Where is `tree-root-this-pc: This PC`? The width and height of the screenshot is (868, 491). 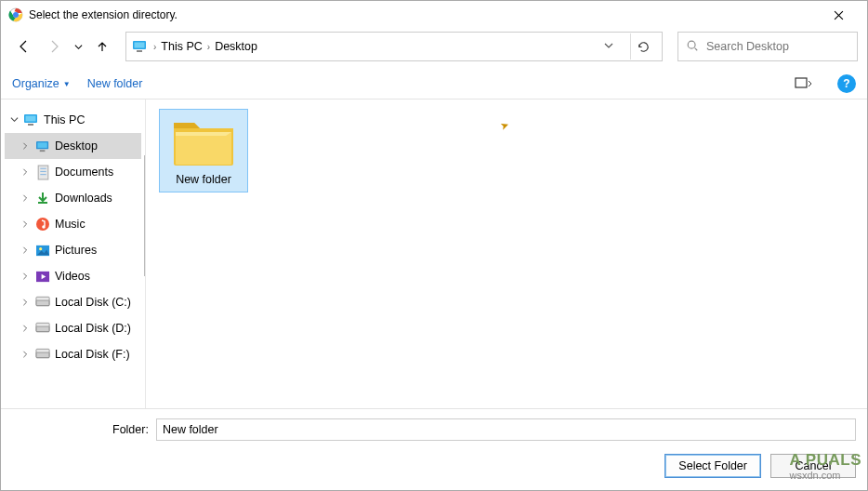 tree-root-this-pc: This PC is located at coordinates (72, 120).